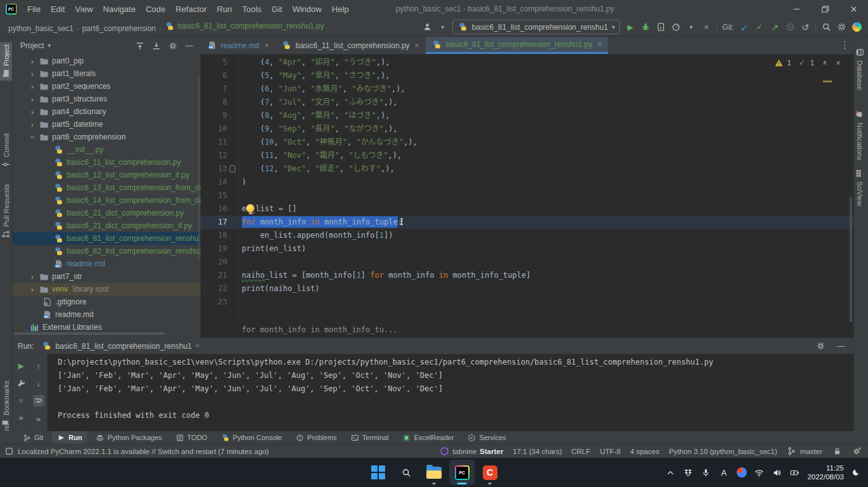 This screenshot has height=487, width=868. What do you see at coordinates (107, 162) in the screenshot?
I see `tree-item-basic6-11-list-comprehension-py: basic6_11_list_comprehension.py` at bounding box center [107, 162].